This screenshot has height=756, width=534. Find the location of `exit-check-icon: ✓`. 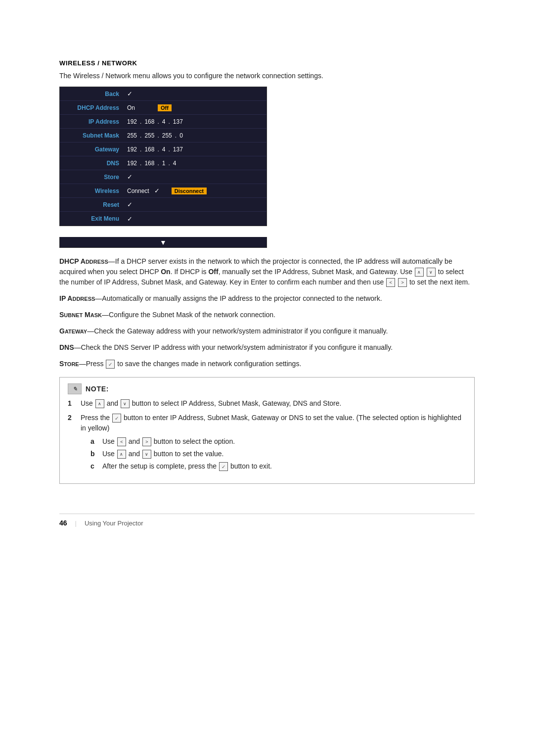

exit-check-icon: ✓ is located at coordinates (130, 219).